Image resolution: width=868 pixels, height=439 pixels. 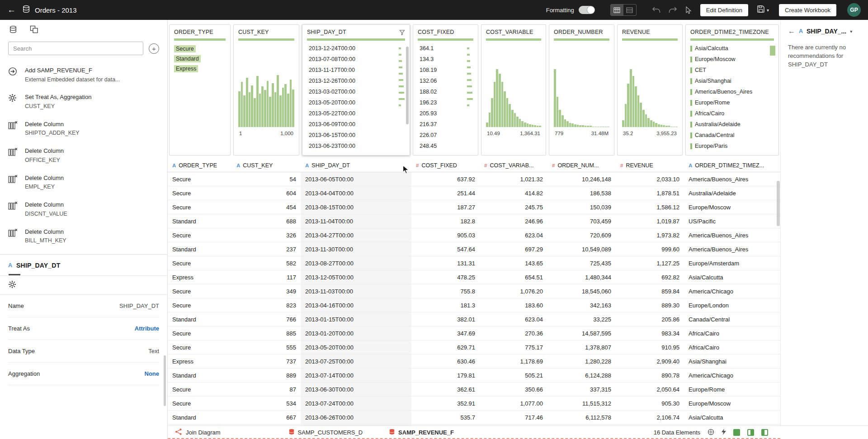 What do you see at coordinates (514, 347) in the screenshot?
I see `cell: 775.17` at bounding box center [514, 347].